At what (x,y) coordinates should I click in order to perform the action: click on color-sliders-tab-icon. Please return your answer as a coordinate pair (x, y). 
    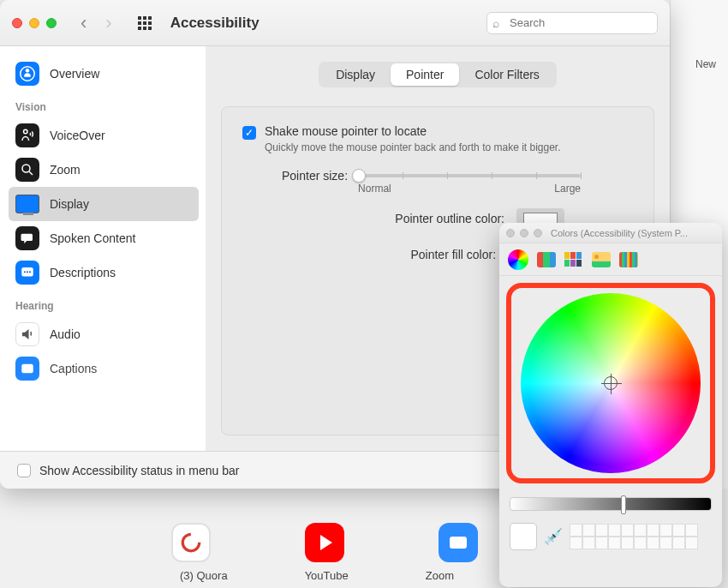
    Looking at the image, I should click on (546, 260).